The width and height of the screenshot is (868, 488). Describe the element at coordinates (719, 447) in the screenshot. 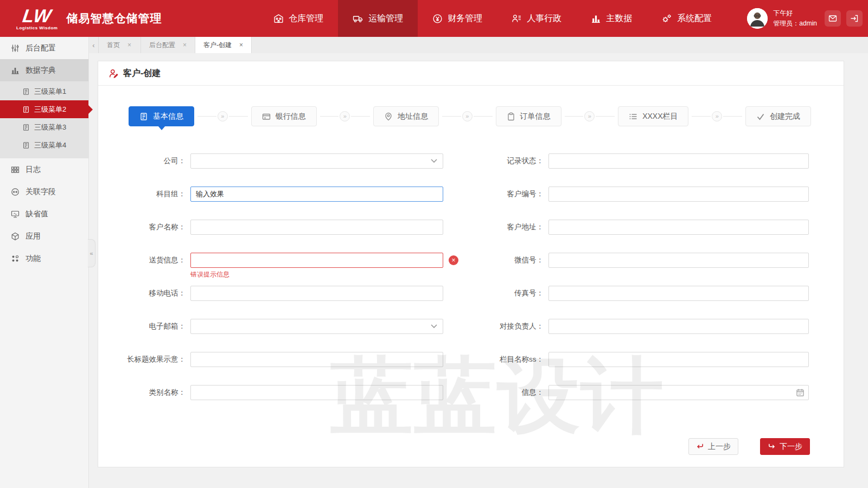

I see `button-label: 上一步` at that location.